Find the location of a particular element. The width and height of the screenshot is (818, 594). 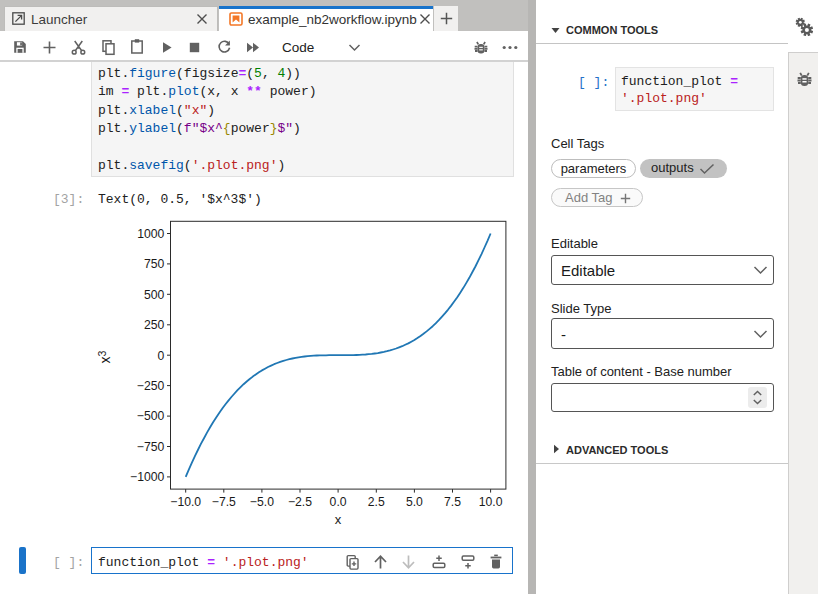

svg-text: 10.0 is located at coordinates (491, 502).